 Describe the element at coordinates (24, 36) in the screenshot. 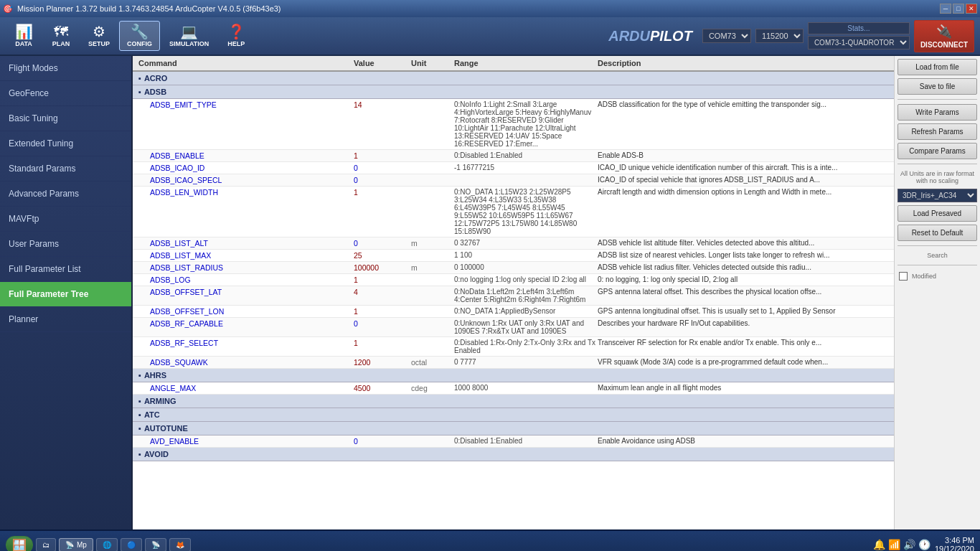

I see `toolbar-data: 📊 DATA` at that location.